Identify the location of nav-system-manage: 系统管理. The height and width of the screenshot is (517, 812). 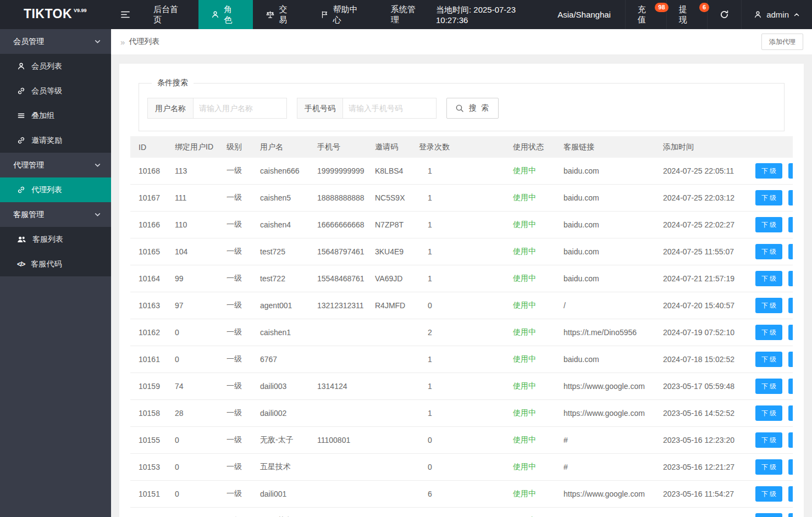
(407, 14).